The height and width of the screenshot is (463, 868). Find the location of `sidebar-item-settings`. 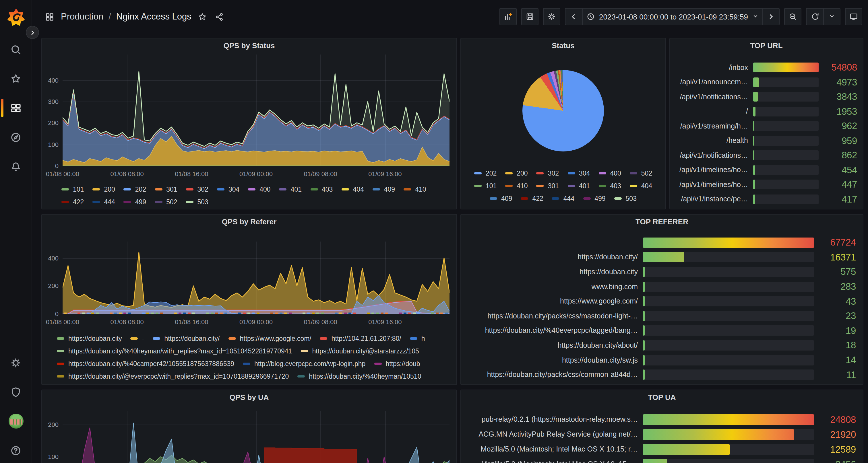

sidebar-item-settings is located at coordinates (16, 362).